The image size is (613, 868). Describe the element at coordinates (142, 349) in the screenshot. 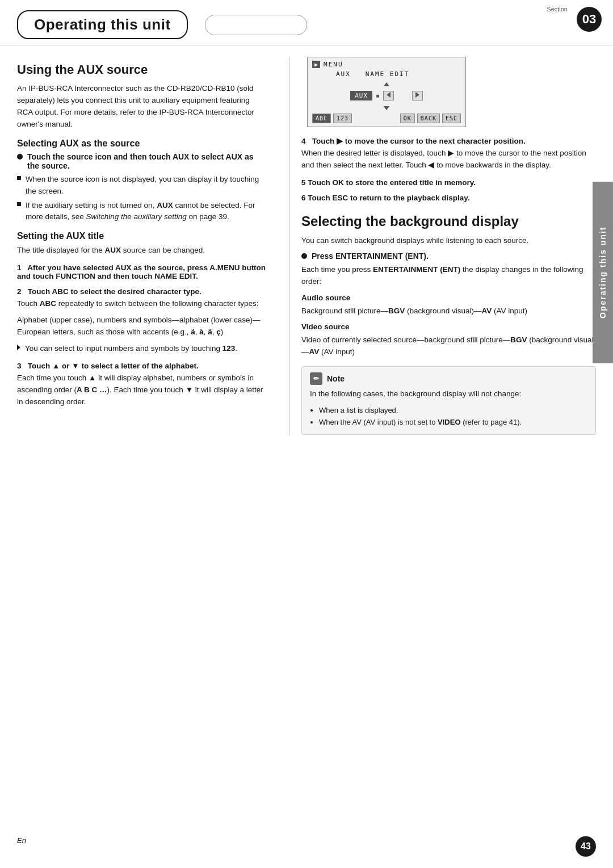

I see `step2-note-item: You can select to input numbers and symb…` at that location.